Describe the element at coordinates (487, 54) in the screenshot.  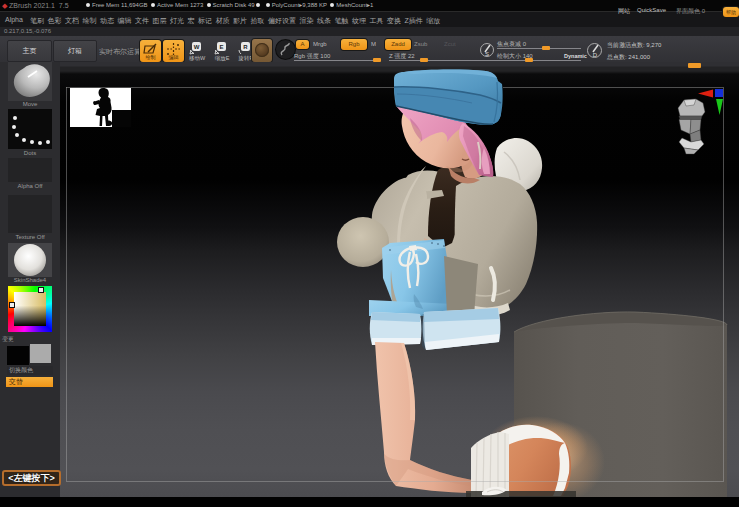
I see `svg-text: S` at that location.